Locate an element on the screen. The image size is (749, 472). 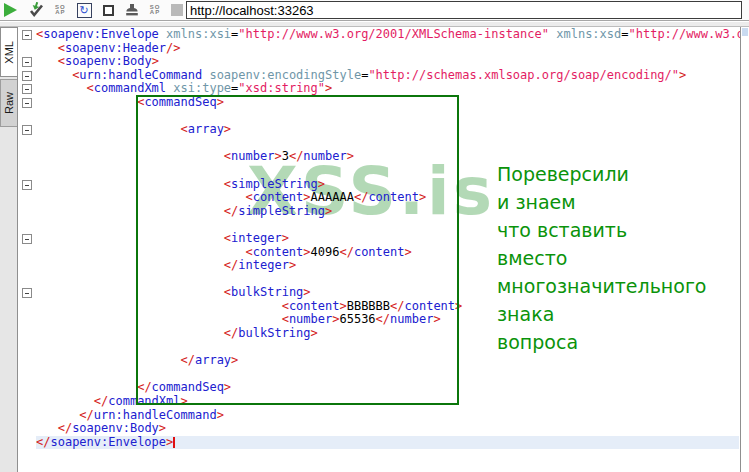
stamp-icon is located at coordinates (132, 10).